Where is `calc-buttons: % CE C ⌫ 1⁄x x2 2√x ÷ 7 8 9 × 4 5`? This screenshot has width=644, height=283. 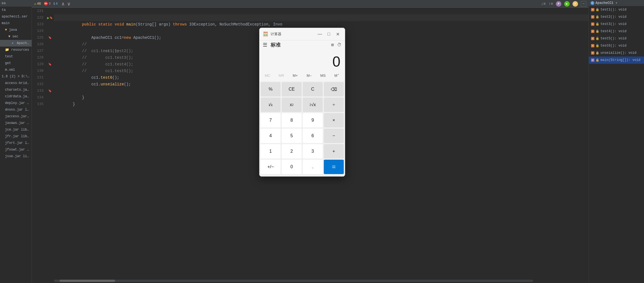 calc-buttons: % CE C ⌫ 1⁄x x2 2√x ÷ 7 8 9 × 4 5 is located at coordinates (302, 129).